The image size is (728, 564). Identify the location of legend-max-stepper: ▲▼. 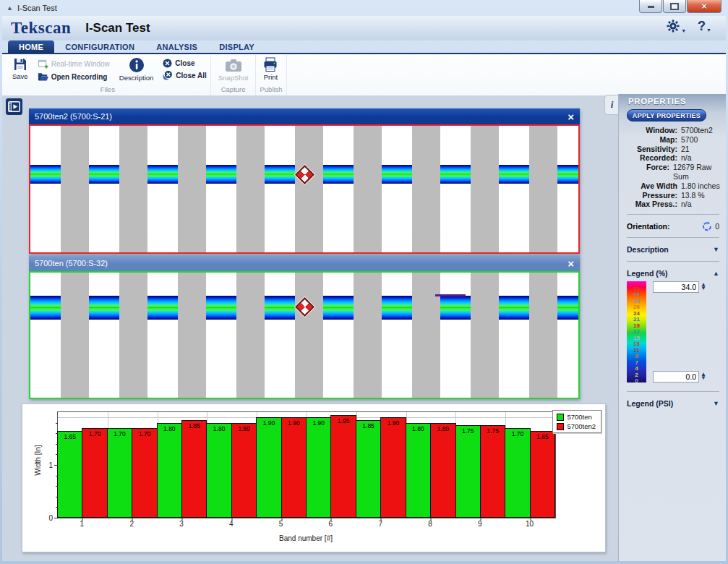
(703, 287).